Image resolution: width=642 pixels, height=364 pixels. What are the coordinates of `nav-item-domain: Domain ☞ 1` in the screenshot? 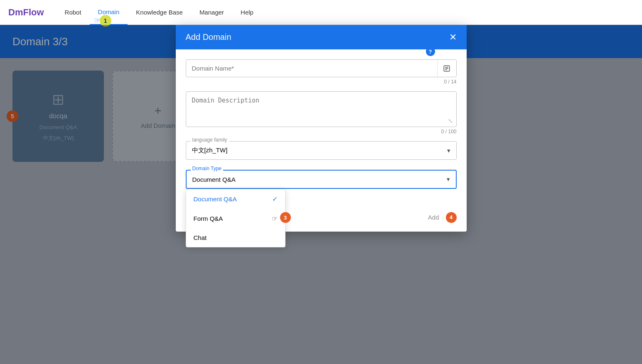 It's located at (109, 12).